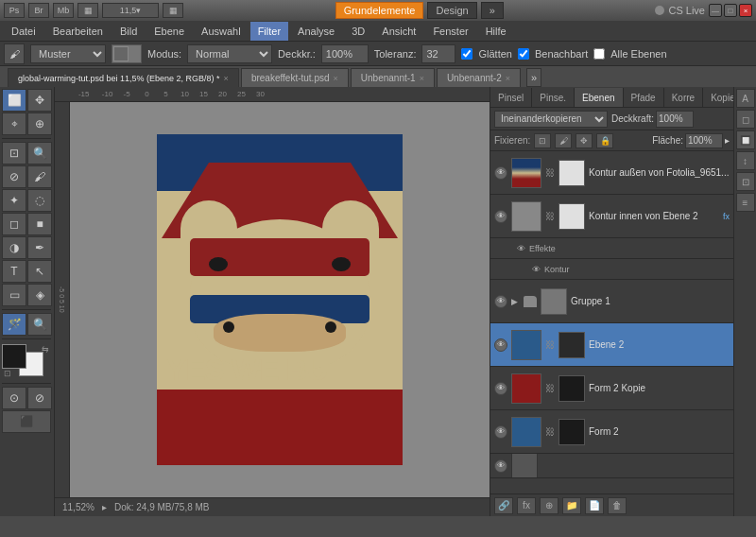  I want to click on foreground-color-swatch, so click(14, 356).